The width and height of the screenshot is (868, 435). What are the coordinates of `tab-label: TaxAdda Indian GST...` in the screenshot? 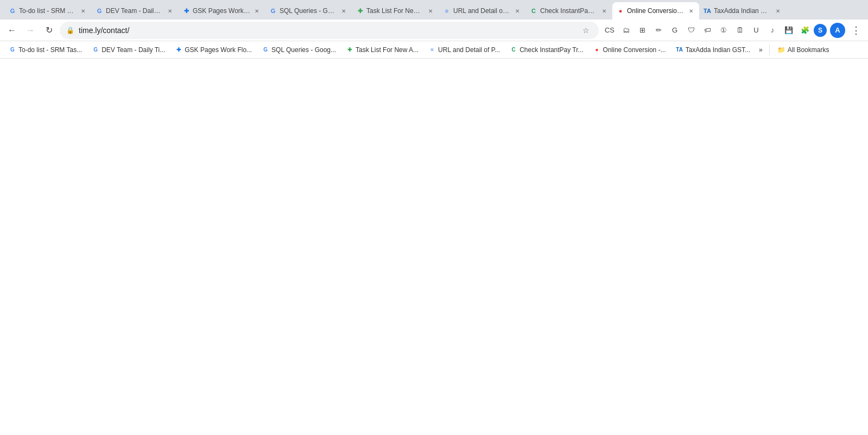 It's located at (743, 11).